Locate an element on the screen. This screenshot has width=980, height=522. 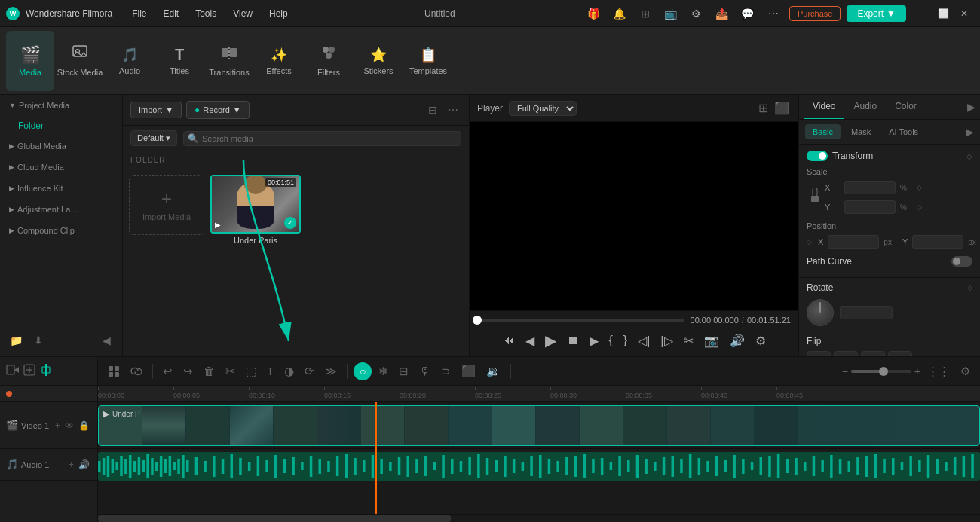
timeline-playhead is located at coordinates (376, 458).